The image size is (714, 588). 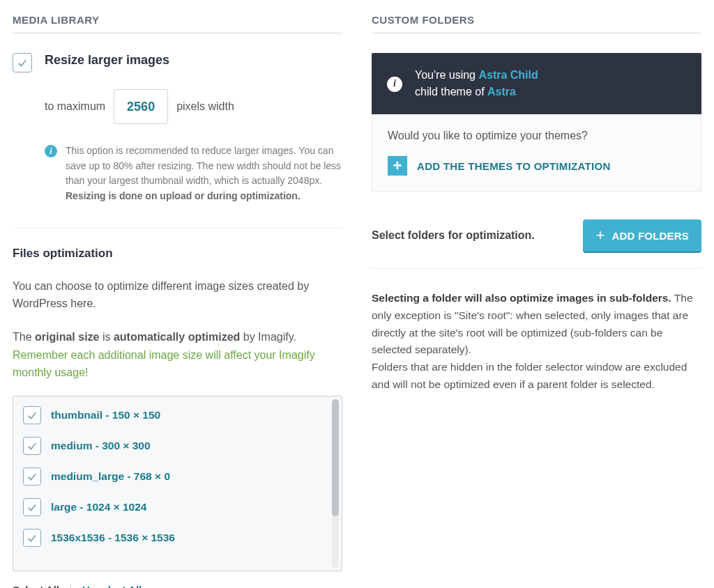 What do you see at coordinates (642, 235) in the screenshot?
I see `add-folders-button: + ADD FOLDERS` at bounding box center [642, 235].